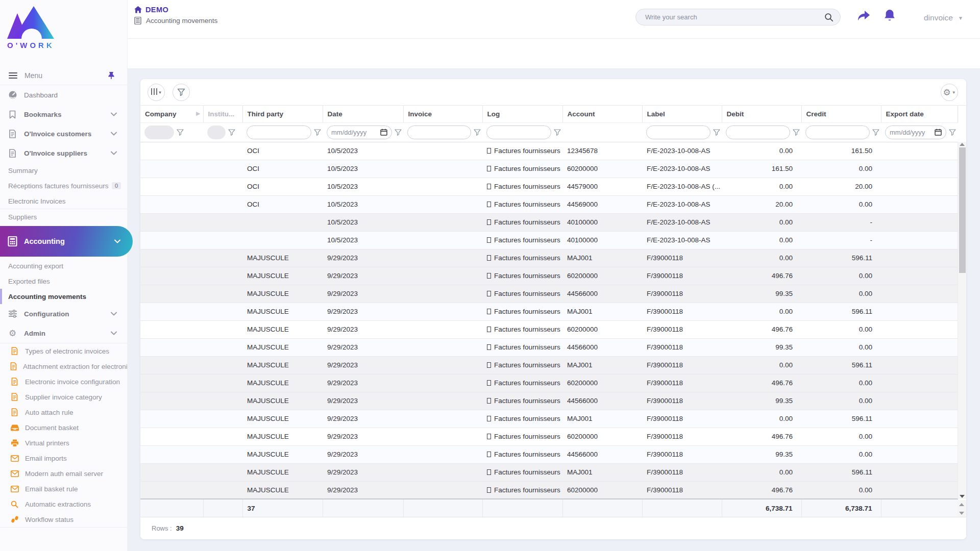  What do you see at coordinates (549, 168) in the screenshot?
I see `table-row: OCI10/5/2023Factures fournisseurs6020000…` at bounding box center [549, 168].